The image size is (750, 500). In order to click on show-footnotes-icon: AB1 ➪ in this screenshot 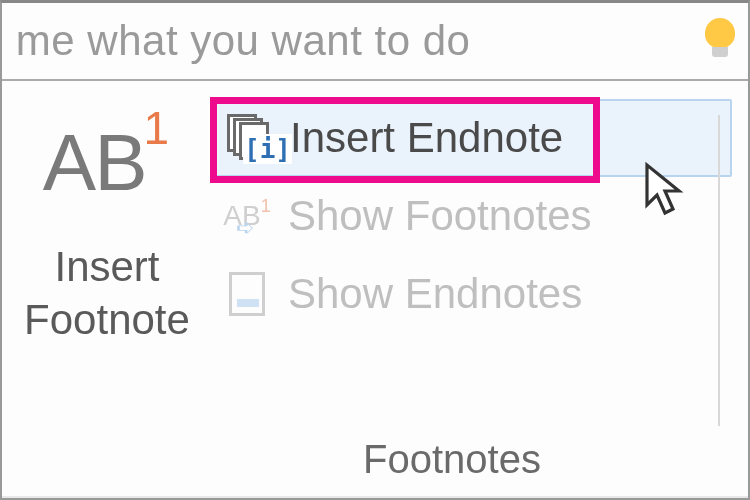, I will do `click(247, 216)`.